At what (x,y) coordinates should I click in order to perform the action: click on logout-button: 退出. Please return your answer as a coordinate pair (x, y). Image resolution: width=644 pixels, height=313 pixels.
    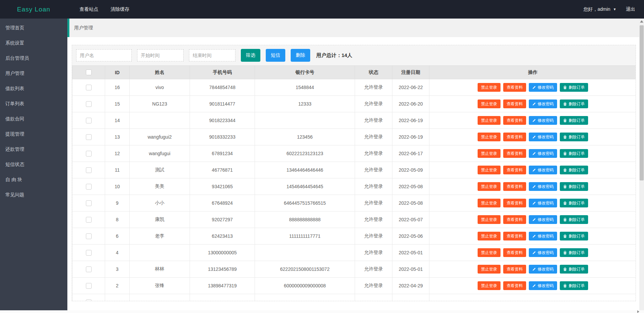
    Looking at the image, I should click on (631, 9).